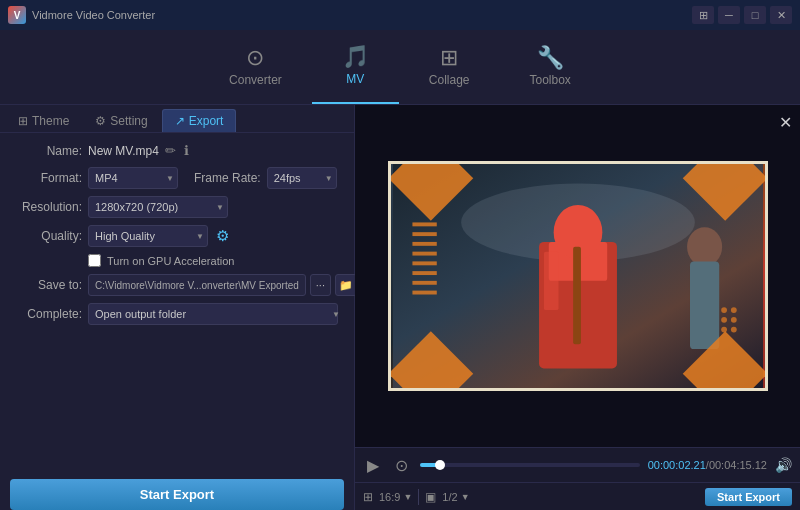 The height and width of the screenshot is (510, 800). What do you see at coordinates (124, 151) in the screenshot?
I see `name-text: New MV.mp4` at bounding box center [124, 151].